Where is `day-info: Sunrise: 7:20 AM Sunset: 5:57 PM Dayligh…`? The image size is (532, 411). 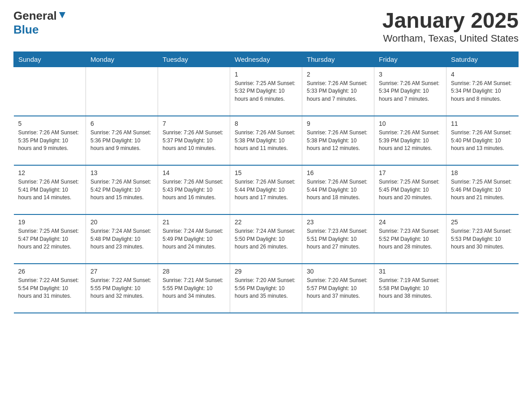
day-info: Sunrise: 7:20 AM Sunset: 5:57 PM Dayligh… is located at coordinates (338, 288).